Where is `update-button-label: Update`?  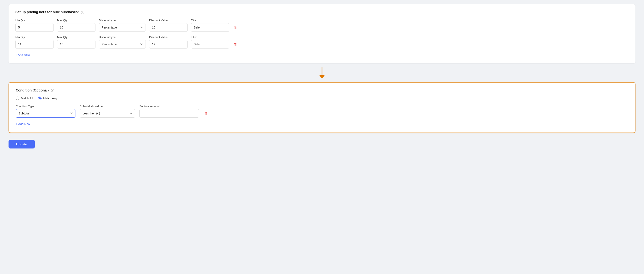
update-button-label: Update is located at coordinates (22, 144).